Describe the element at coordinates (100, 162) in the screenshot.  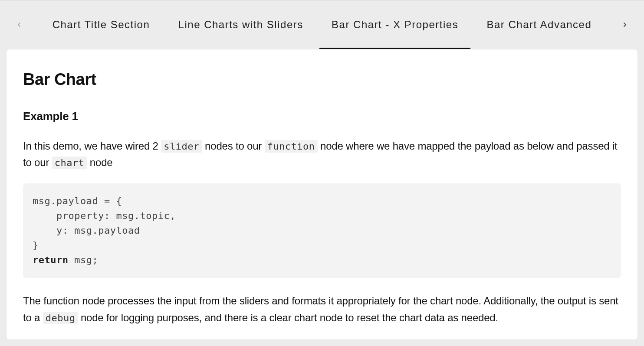
I see `text-segment: node` at that location.